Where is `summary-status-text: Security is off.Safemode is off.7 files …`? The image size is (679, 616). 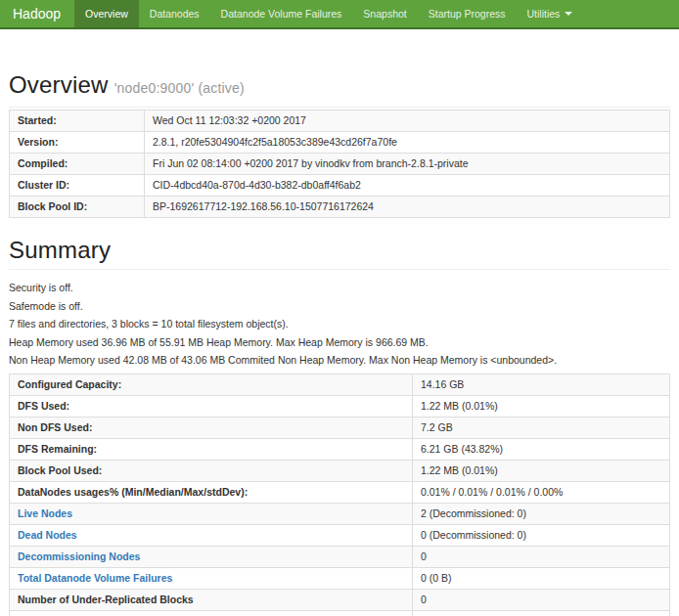 summary-status-text: Security is off.Safemode is off.7 files … is located at coordinates (340, 325).